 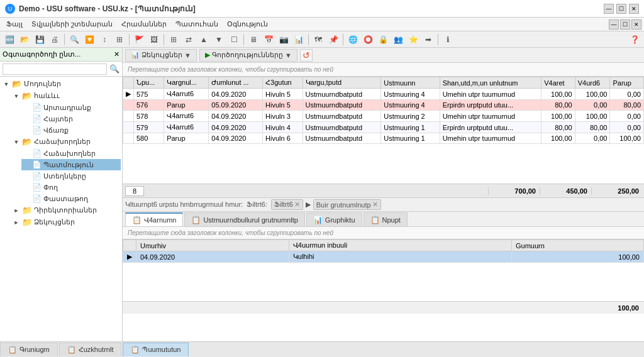 I want to click on bottom-col-type: Վ4uurmun inbuuli, so click(x=400, y=246).